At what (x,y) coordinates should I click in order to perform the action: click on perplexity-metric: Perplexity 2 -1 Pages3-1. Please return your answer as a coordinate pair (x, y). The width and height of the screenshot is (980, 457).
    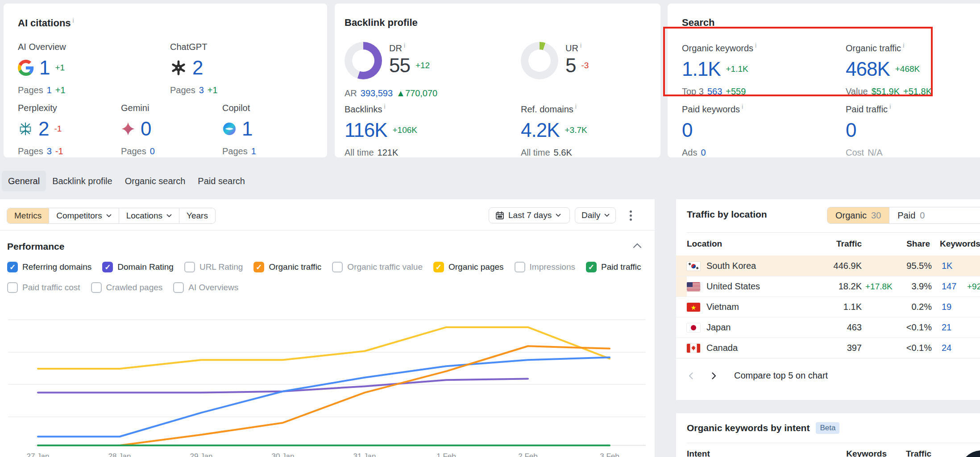
    Looking at the image, I should click on (41, 130).